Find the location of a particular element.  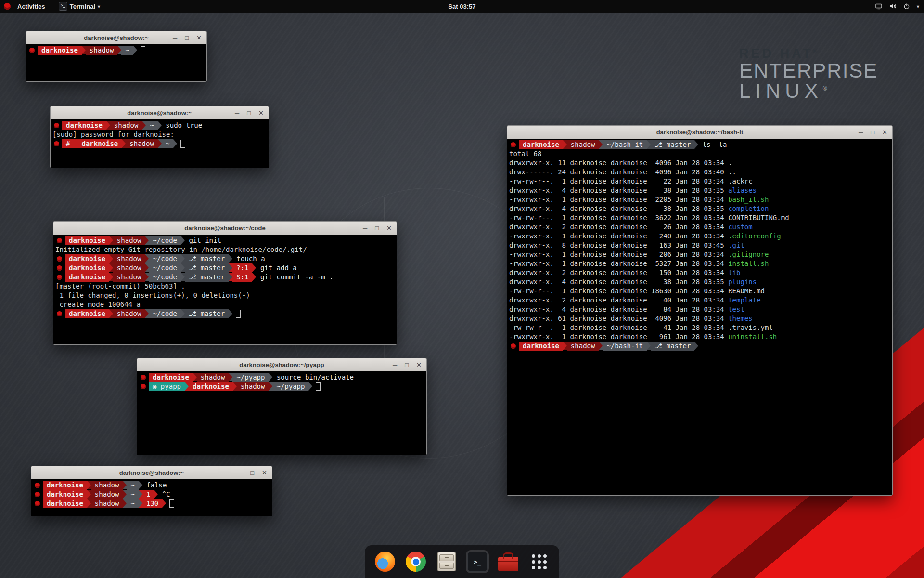

terminal-text: Initialized empty Git repository in /hom… is located at coordinates (181, 250).